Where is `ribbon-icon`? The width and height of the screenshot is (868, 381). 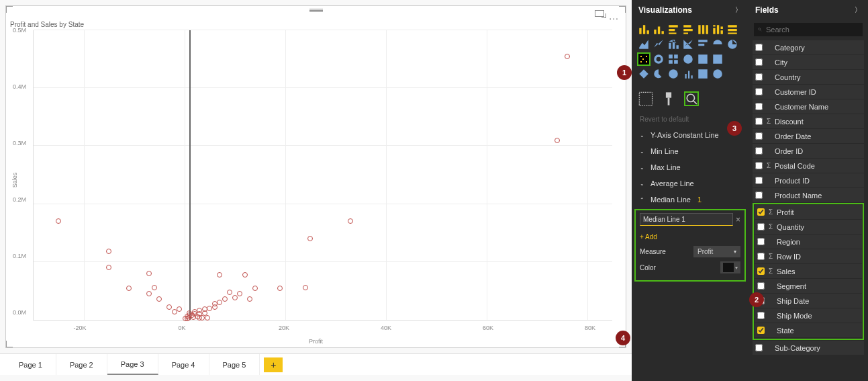
ribbon-icon is located at coordinates (703, 44).